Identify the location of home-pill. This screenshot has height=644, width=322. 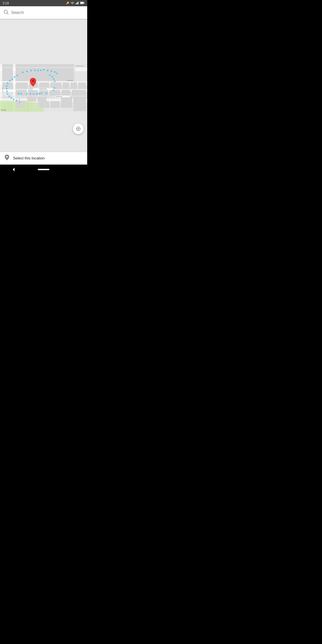
(44, 170).